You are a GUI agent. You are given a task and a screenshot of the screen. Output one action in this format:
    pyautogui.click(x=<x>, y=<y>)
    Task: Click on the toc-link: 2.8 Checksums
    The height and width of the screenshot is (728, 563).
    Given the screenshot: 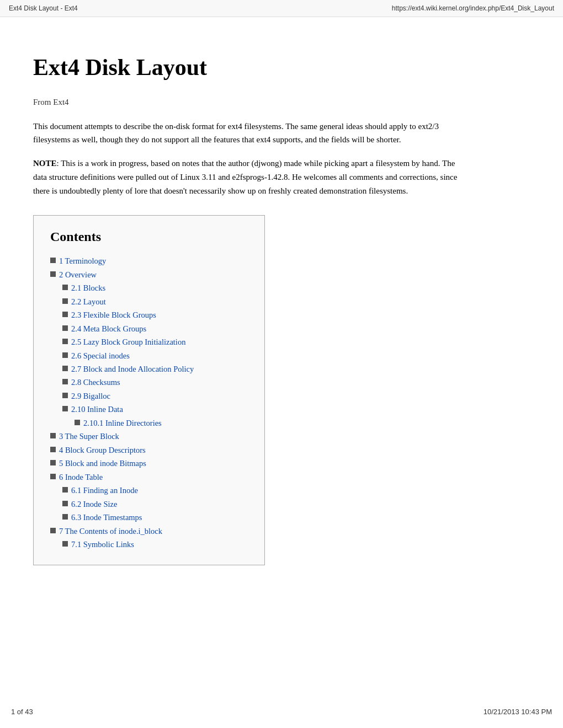 What is the action you would take?
    pyautogui.click(x=96, y=382)
    